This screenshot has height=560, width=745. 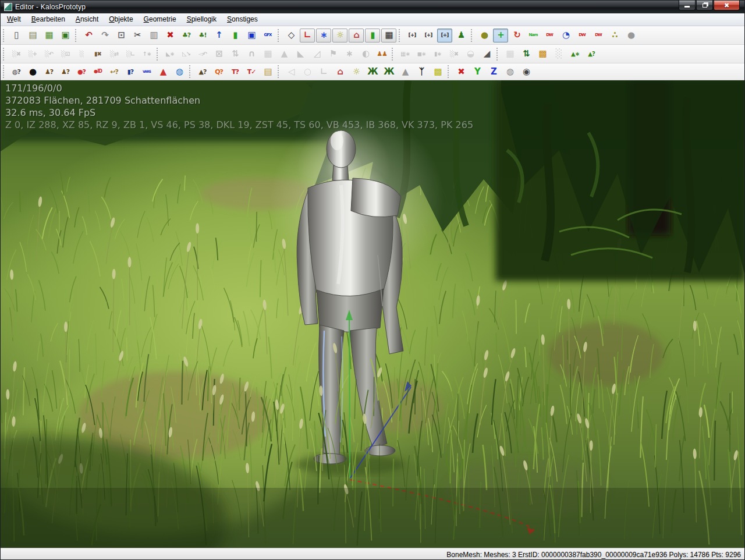 I want to click on house-env-icon: ⌂, so click(x=340, y=72).